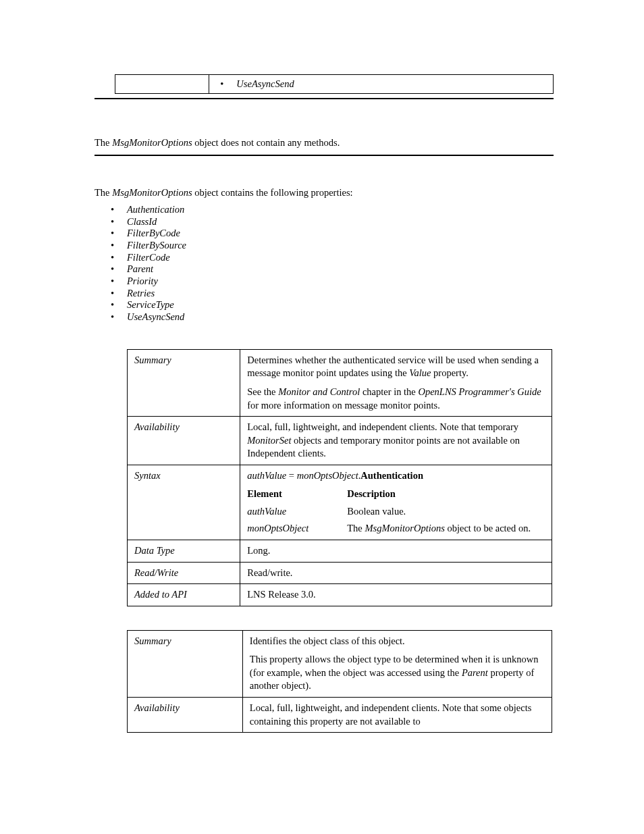 The height and width of the screenshot is (834, 644). I want to click on properties-intro: The MsgMonitorOptions object contains th…, so click(324, 193).